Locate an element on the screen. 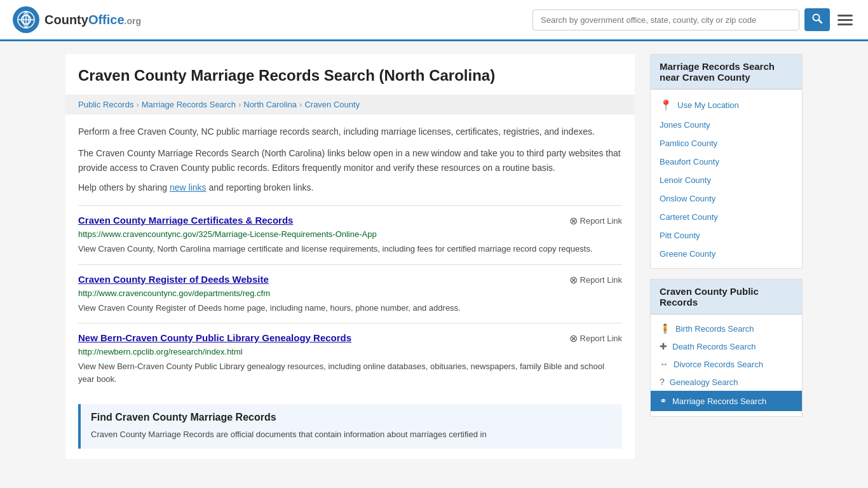 The width and height of the screenshot is (868, 488). search-area is located at coordinates (694, 20).